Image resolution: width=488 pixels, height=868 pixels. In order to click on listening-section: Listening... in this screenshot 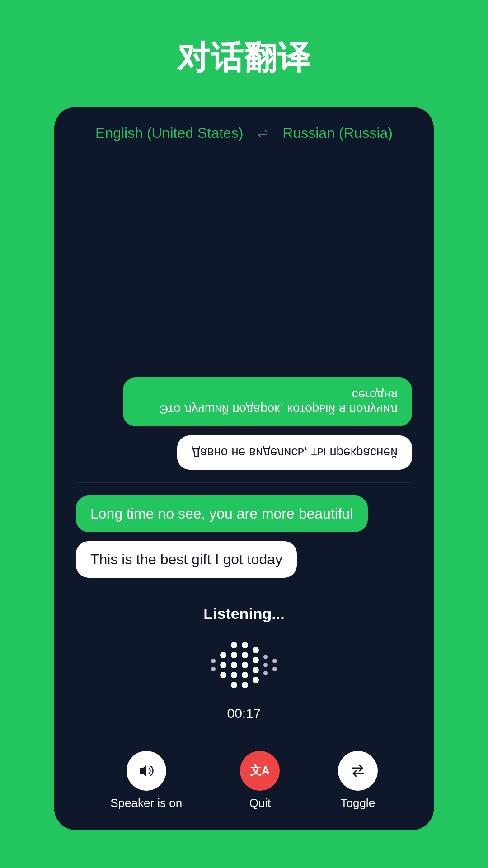, I will do `click(244, 661)`.